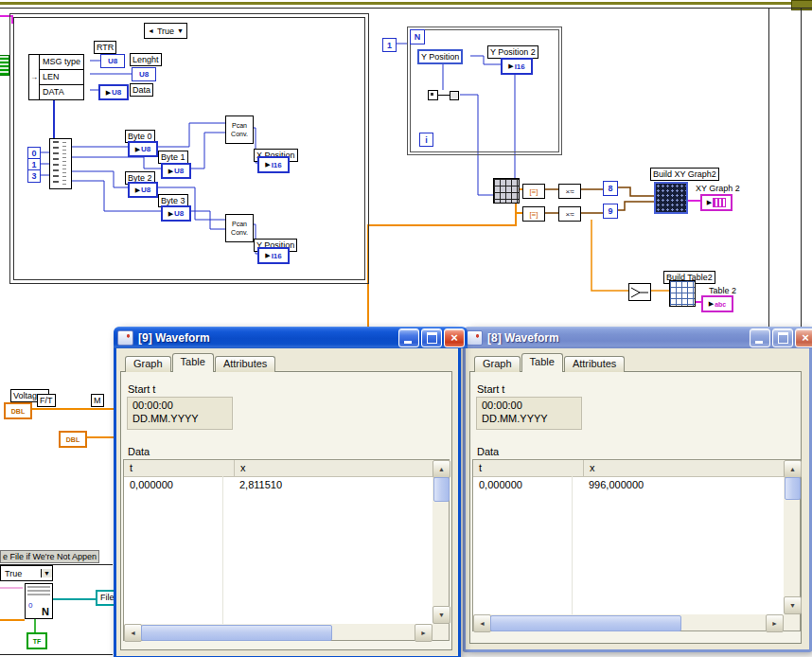 This screenshot has width=812, height=657. What do you see at coordinates (426, 140) in the screenshot?
I see `loop-iteration-terminal: i` at bounding box center [426, 140].